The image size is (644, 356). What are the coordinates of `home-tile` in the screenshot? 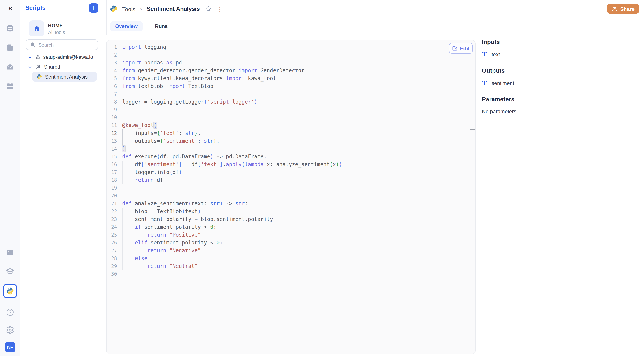 It's located at (36, 28).